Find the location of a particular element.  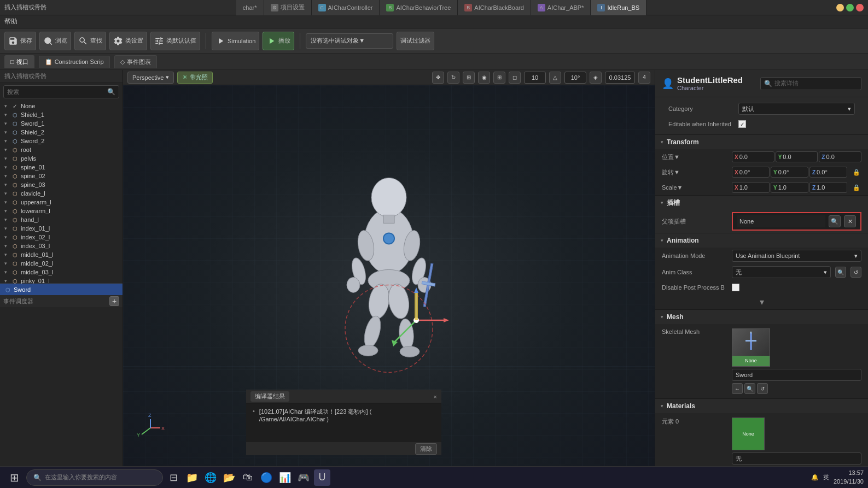

rotation-z: Z0.0° is located at coordinates (828, 172).